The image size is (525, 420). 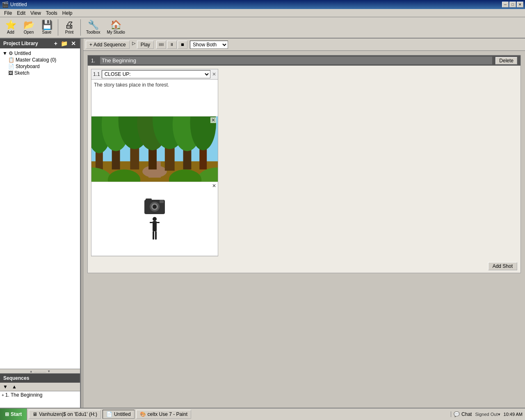 I want to click on toolbox-button: 🔧 Toolbox, so click(x=93, y=27).